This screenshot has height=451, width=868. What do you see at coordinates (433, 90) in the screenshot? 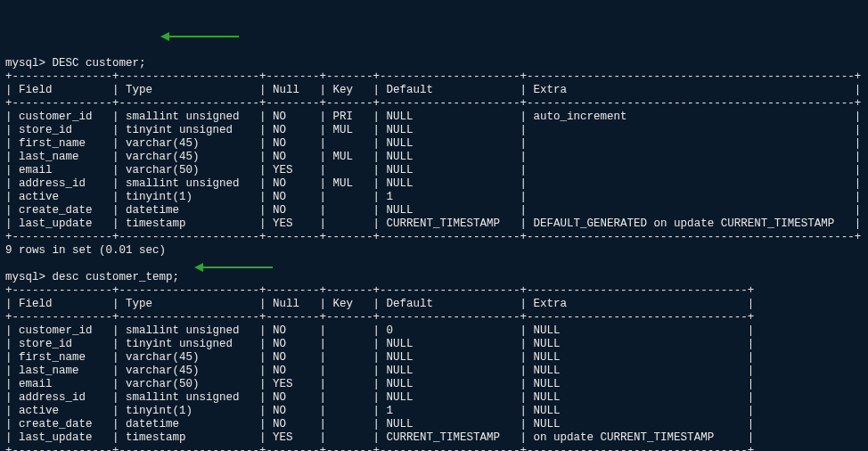
I see `table1-header: | Field | Type | Null | Key | Default | …` at bounding box center [433, 90].